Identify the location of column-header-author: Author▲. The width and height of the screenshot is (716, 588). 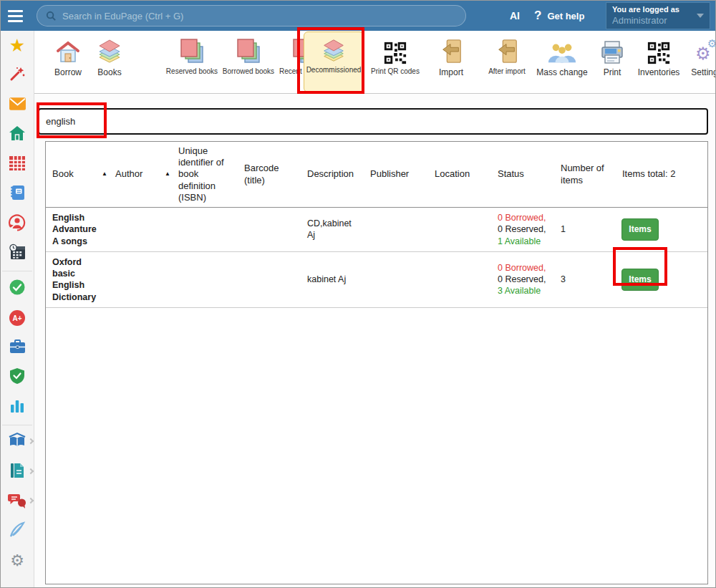
(140, 174).